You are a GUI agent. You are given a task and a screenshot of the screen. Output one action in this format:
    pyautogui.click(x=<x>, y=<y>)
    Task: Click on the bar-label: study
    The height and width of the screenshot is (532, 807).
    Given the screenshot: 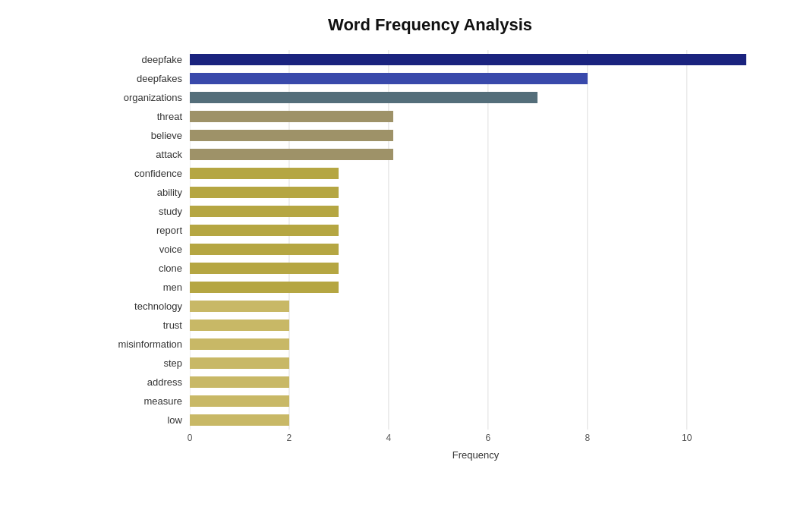 What is the action you would take?
    pyautogui.click(x=144, y=211)
    